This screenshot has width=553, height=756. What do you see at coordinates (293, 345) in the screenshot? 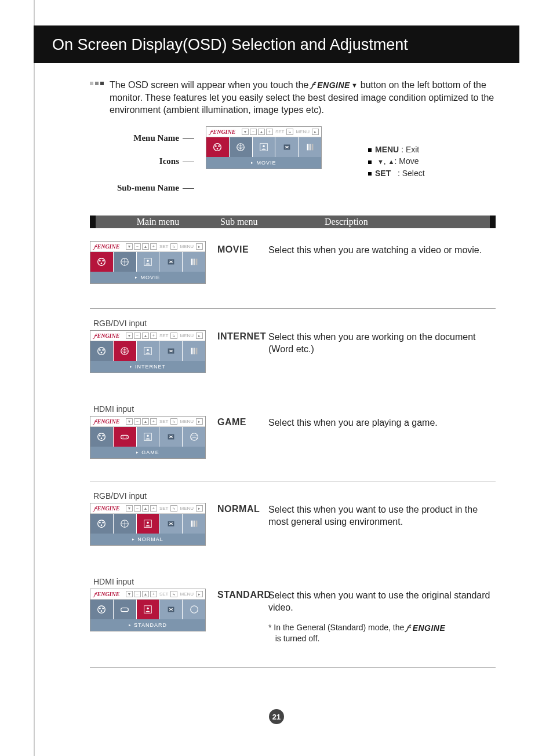
I see `row-internet: RGB/DVI input 𝑓·ENGINE▼−▲+SET↳MENU▸ ▸INT…` at bounding box center [293, 345].